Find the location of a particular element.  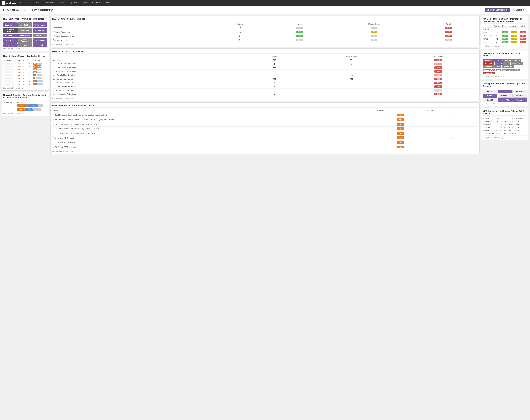

os-grid: Fedora Ubuntu Slackware Debian Mandrake … is located at coordinates (505, 96).